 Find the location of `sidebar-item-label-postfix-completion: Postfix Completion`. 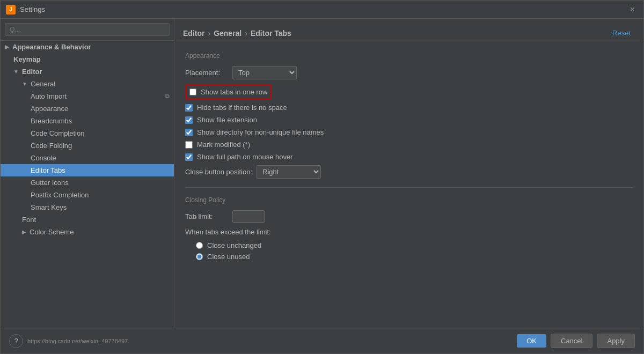

sidebar-item-label-postfix-completion: Postfix Completion is located at coordinates (60, 195).